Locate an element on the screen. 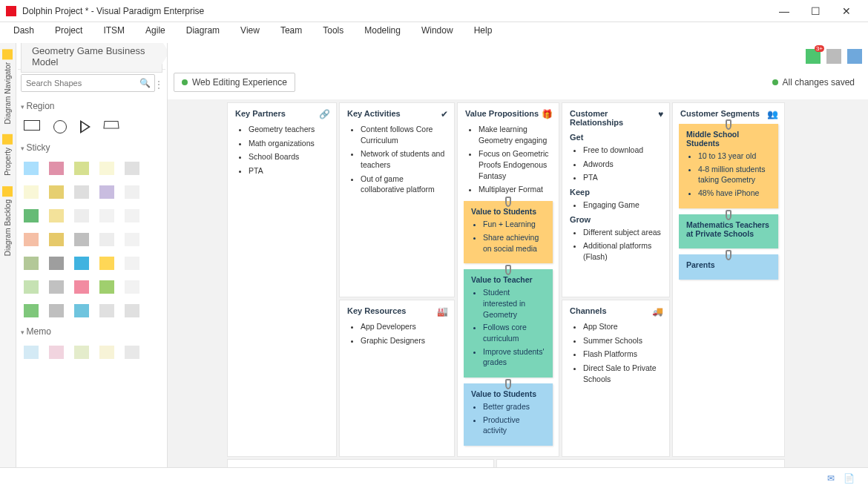  menu-dash: Dash is located at coordinates (24, 30).